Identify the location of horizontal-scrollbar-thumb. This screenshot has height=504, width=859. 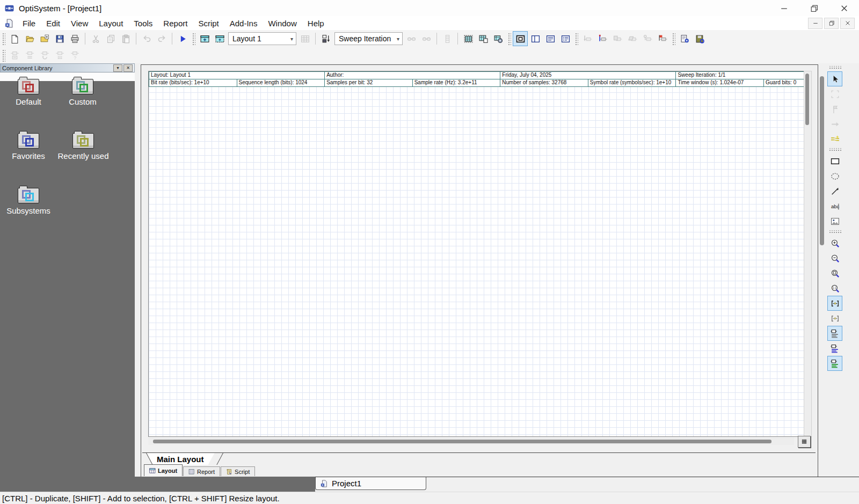
(462, 441).